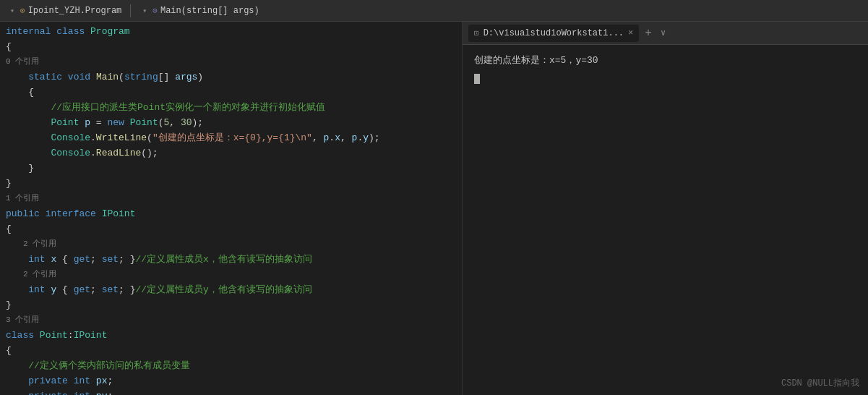 This screenshot has height=395, width=868. Describe the element at coordinates (199, 10) in the screenshot. I see `tab-main-method: ▾ ⊙ Main(string[] args)` at that location.